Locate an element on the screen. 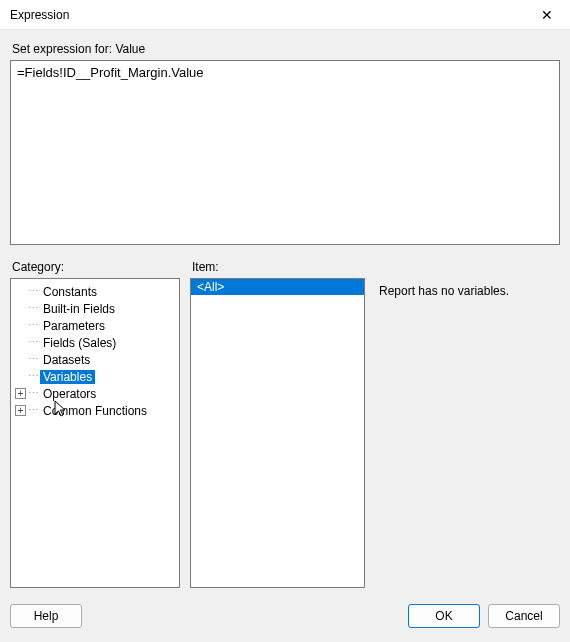 The height and width of the screenshot is (642, 570). close-icon: ✕ is located at coordinates (547, 15).